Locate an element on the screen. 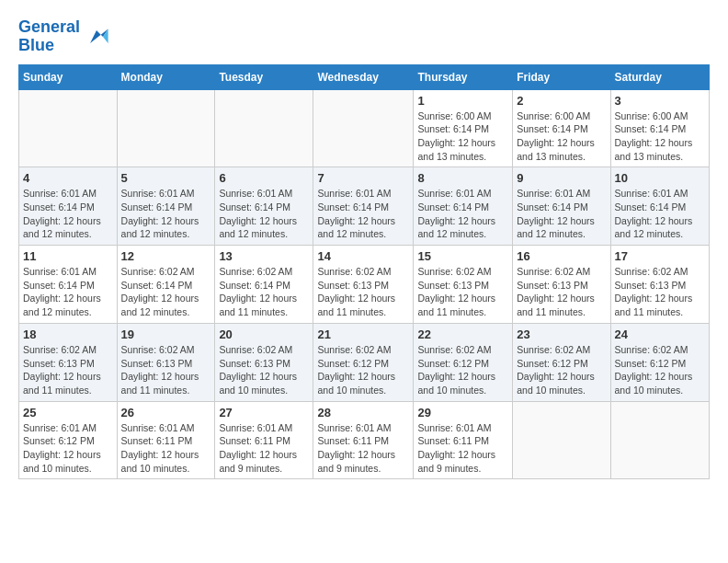 This screenshot has width=728, height=563. weekday-header: Tuesday is located at coordinates (265, 77).